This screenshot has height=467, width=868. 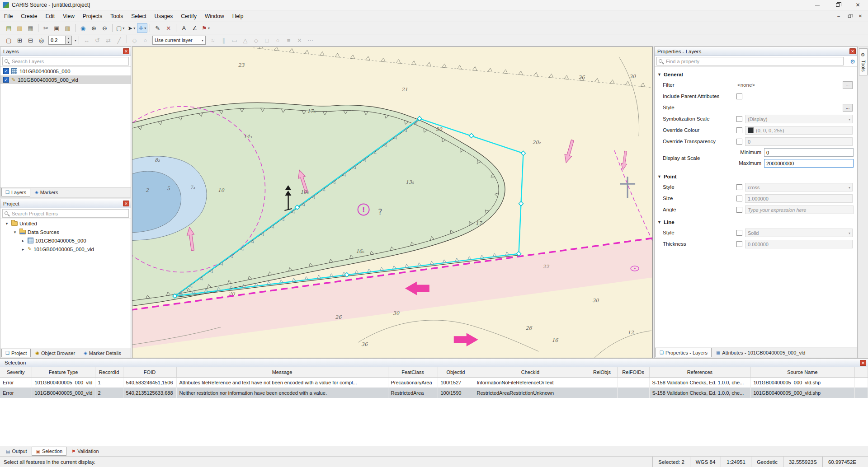 I want to click on select-add-icon: ⊞, so click(x=20, y=40).